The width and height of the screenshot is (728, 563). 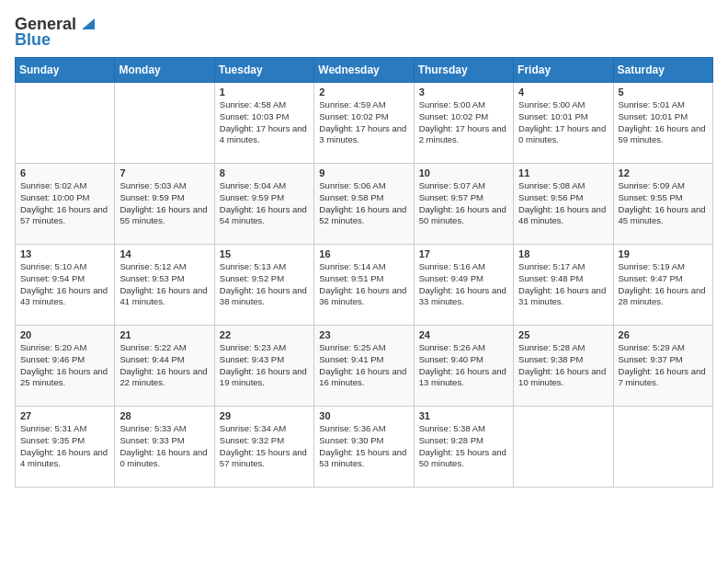 I want to click on weekday-header-monday: Monday, so click(x=165, y=70).